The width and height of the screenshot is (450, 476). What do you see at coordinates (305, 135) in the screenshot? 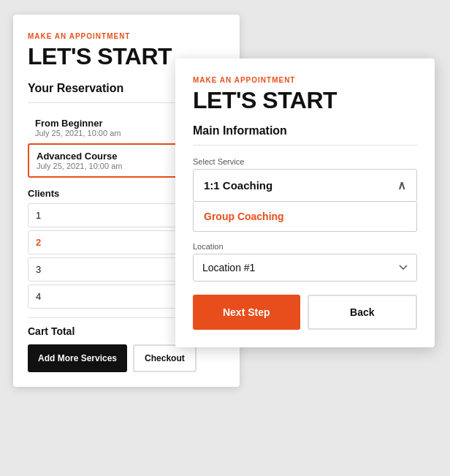
I see `front-section-title: Main Information` at bounding box center [305, 135].